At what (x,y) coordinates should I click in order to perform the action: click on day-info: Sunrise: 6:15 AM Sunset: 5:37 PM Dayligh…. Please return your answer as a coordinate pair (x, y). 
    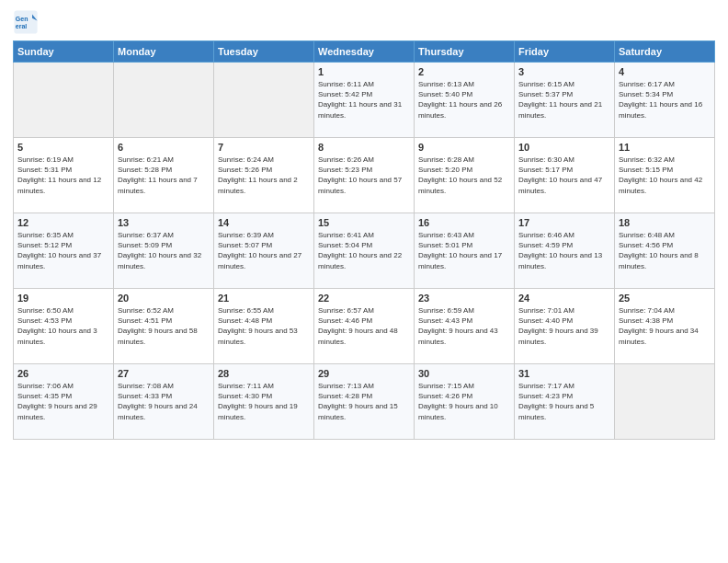
    Looking at the image, I should click on (564, 99).